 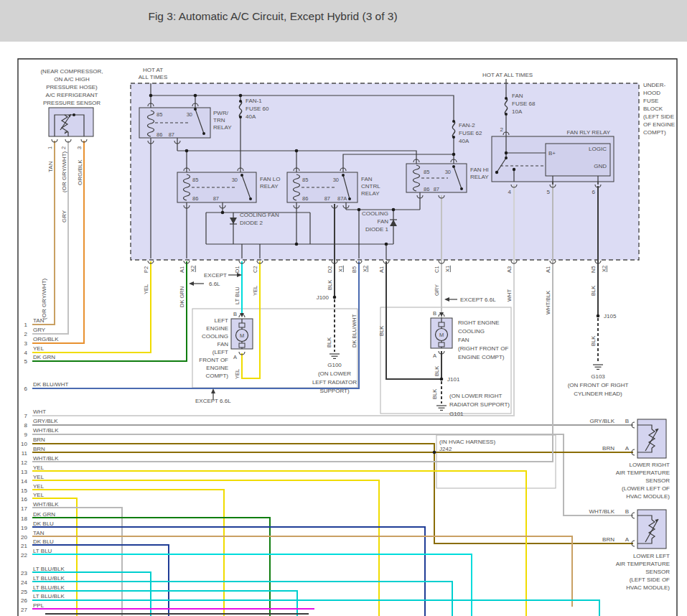 I want to click on svg-text: DIODE 2, so click(x=251, y=223).